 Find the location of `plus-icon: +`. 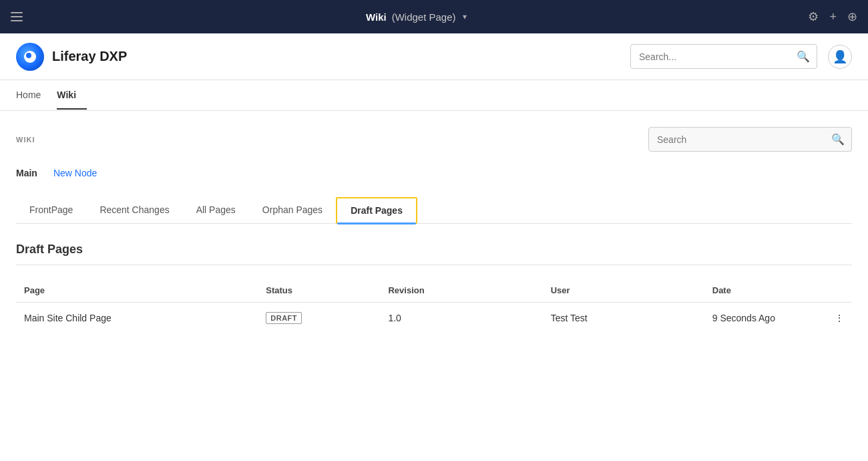

plus-icon: + is located at coordinates (833, 17).